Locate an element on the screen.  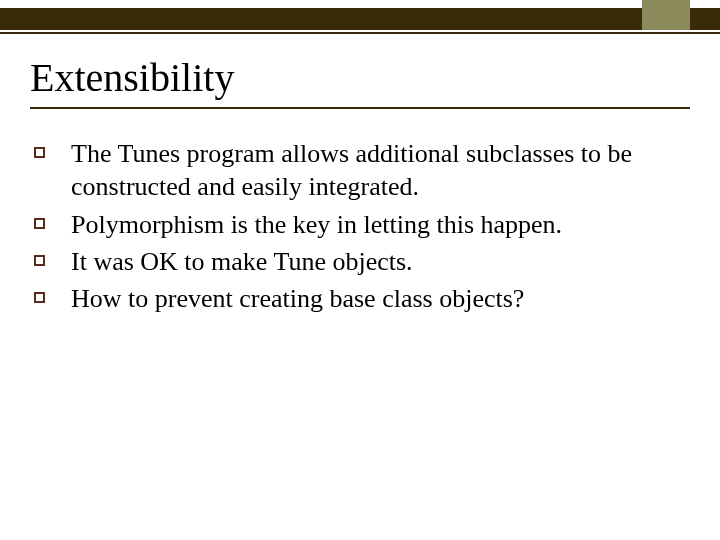
slide-title: Extensibility is located at coordinates (360, 78).